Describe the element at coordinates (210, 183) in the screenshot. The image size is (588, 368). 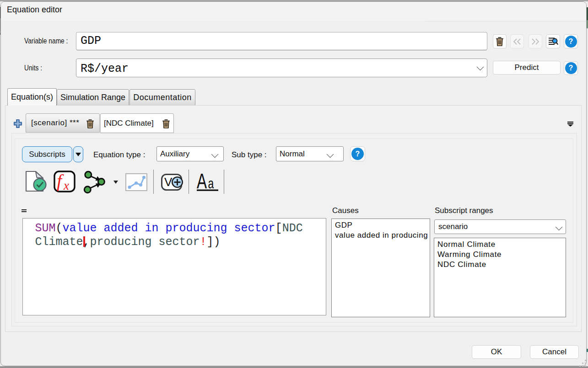
I see `svg-text: a` at that location.